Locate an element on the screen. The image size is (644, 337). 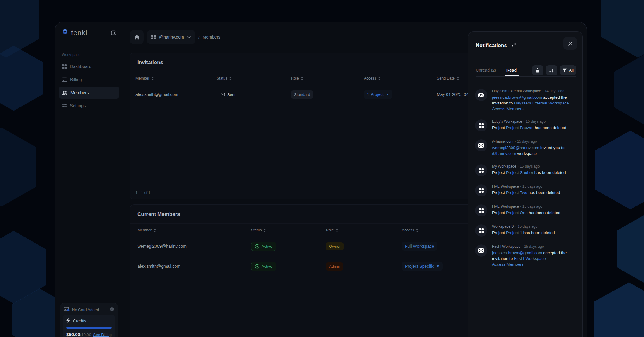
credits-box: Credits $50.00 /10.00 See Billing is located at coordinates (89, 326).